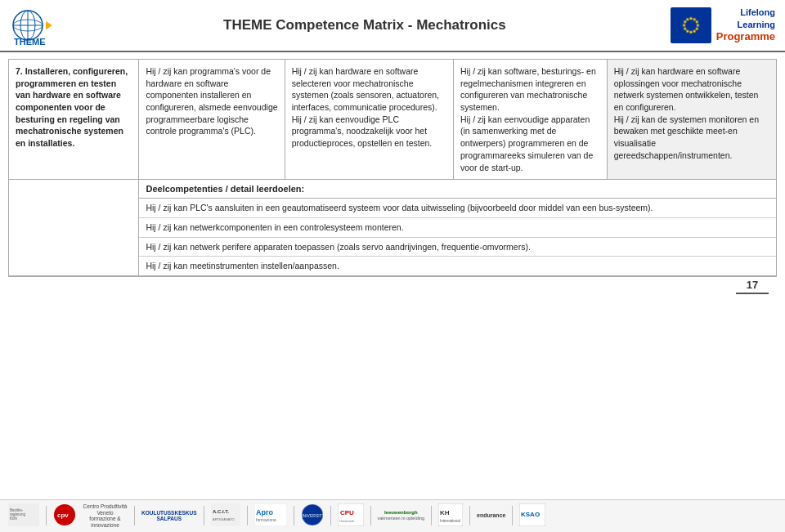  I want to click on detail-rows-container: Hij / zij kan PLC's aansluiten in een ge…, so click(458, 237).